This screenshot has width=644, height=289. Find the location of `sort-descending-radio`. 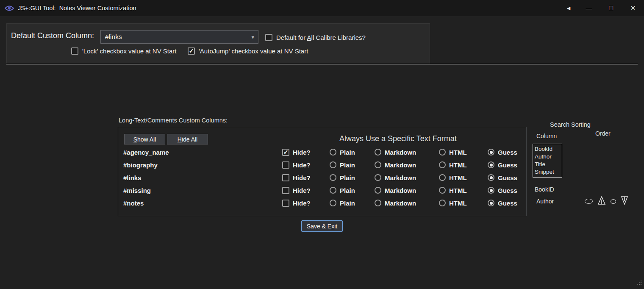

sort-descending-radio is located at coordinates (613, 202).